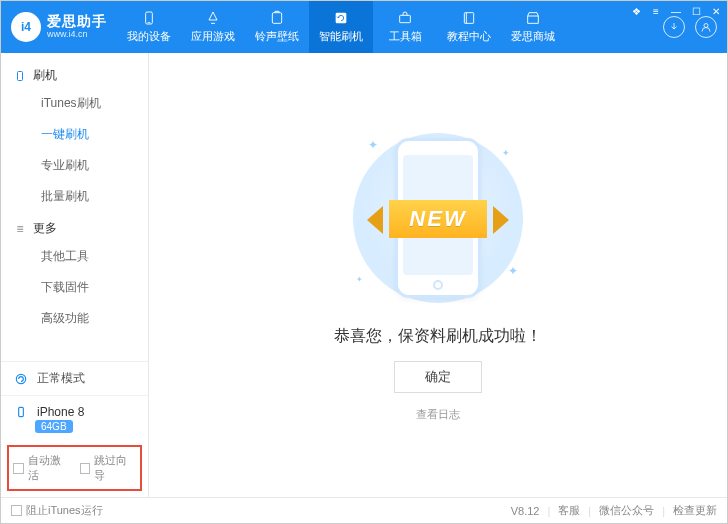  Describe the element at coordinates (438, 219) in the screenshot. I see `ribbon-new: NEW` at that location.